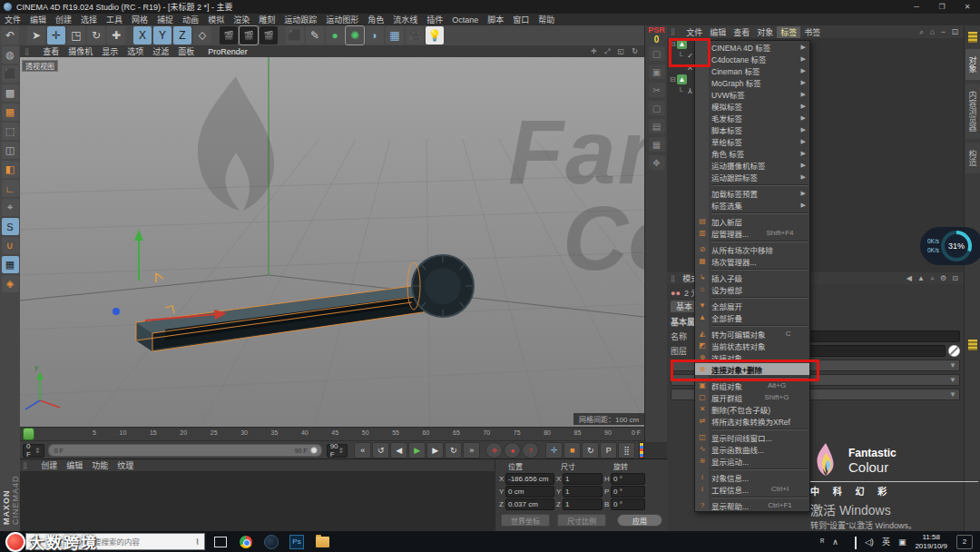 The width and height of the screenshot is (980, 552). Describe the element at coordinates (741, 33) in the screenshot. I see `object-menu-item: 查看` at that location.